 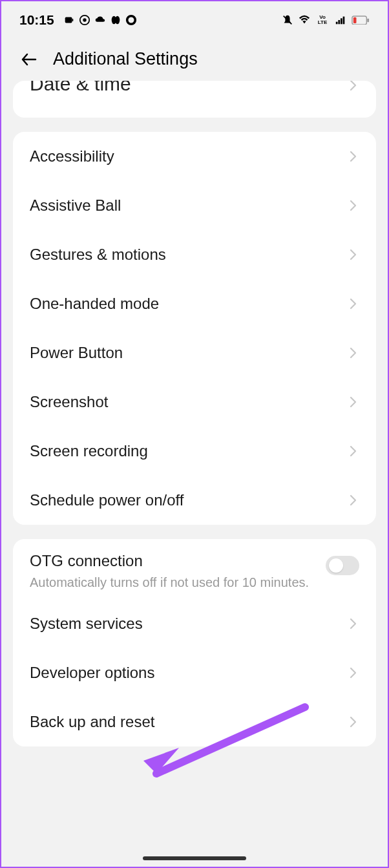 I want to click on circle-dot-icon, so click(x=85, y=20).